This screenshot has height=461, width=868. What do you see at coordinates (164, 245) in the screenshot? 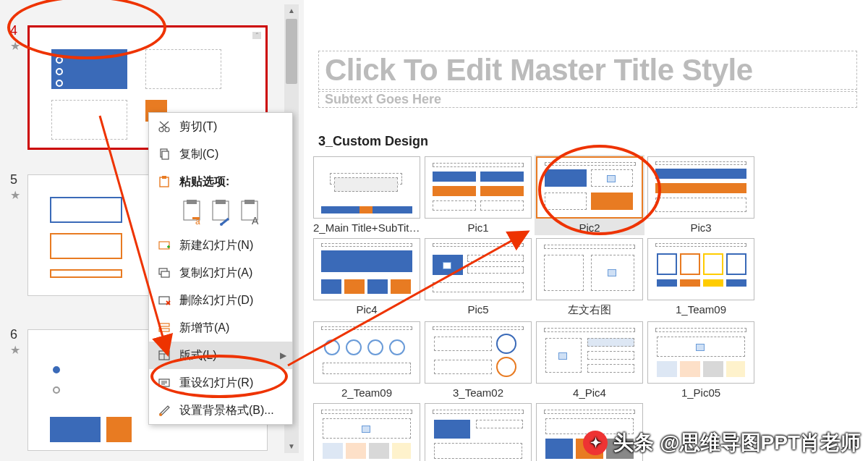
I see `new-slide-icon` at bounding box center [164, 245].